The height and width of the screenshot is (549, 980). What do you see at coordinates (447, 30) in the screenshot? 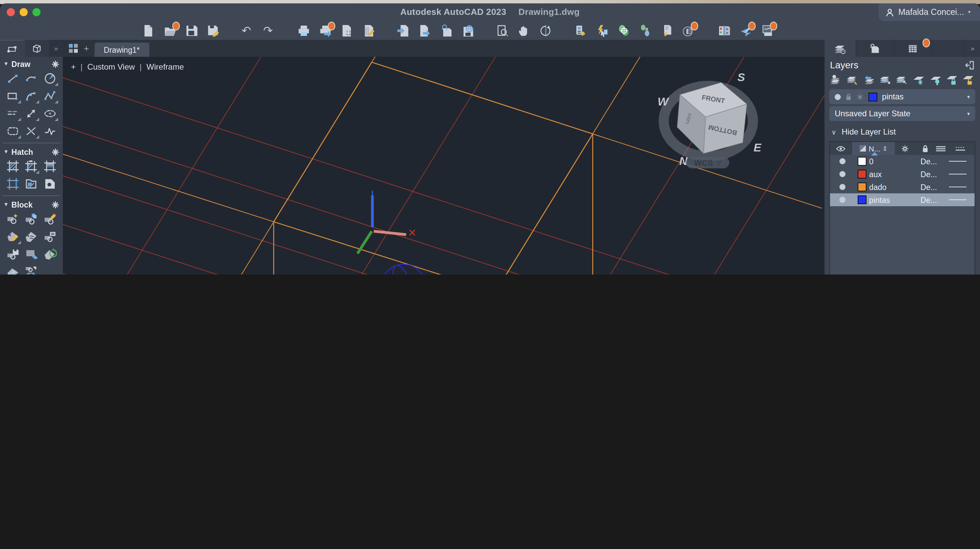
I see `attach-button` at bounding box center [447, 30].